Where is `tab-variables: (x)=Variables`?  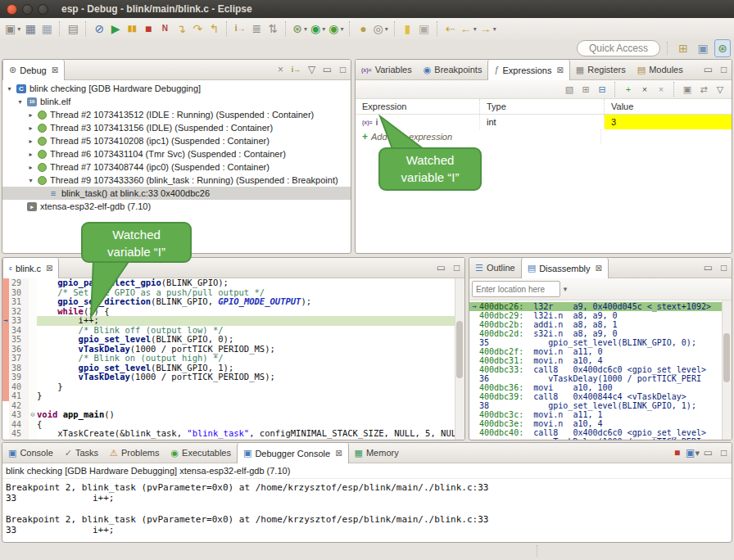 tab-variables: (x)=Variables is located at coordinates (387, 70).